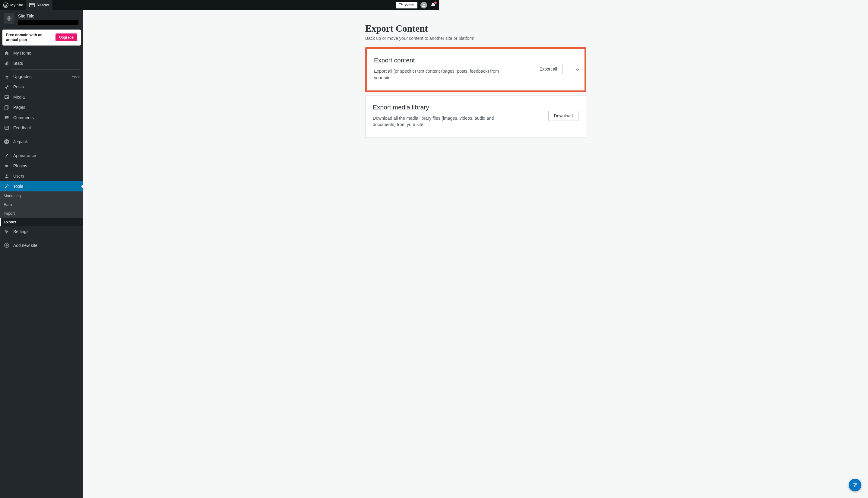 This screenshot has width=868, height=498. What do you see at coordinates (20, 166) in the screenshot?
I see `sidebar-item-label: Plugins` at bounding box center [20, 166].